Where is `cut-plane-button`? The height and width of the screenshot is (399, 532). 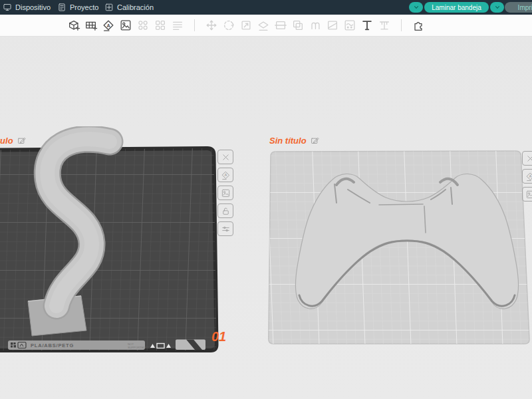
cut-plane-button is located at coordinates (281, 25).